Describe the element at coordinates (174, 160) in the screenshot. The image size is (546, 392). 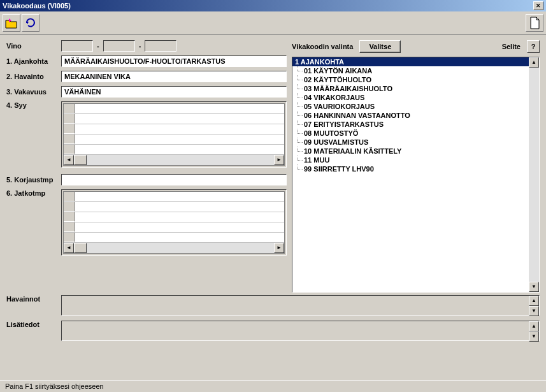
I see `syy-hscrollbar: ◄ ►` at that location.